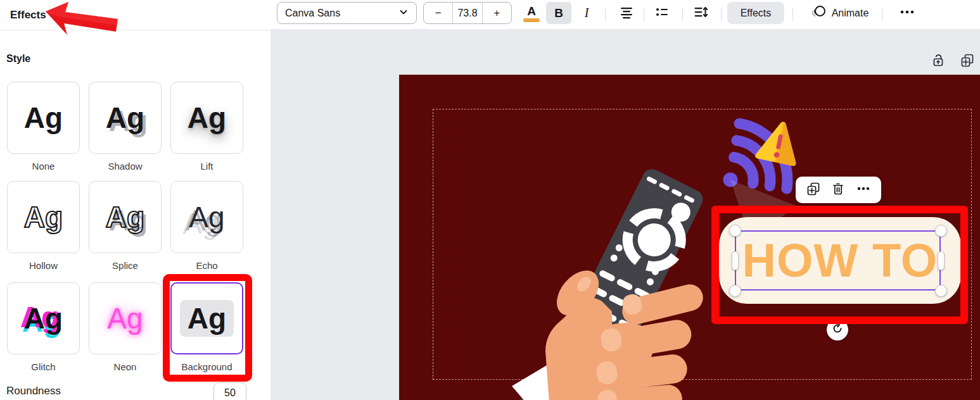  Describe the element at coordinates (941, 291) in the screenshot. I see `resize-handle-bottom-right` at that location.